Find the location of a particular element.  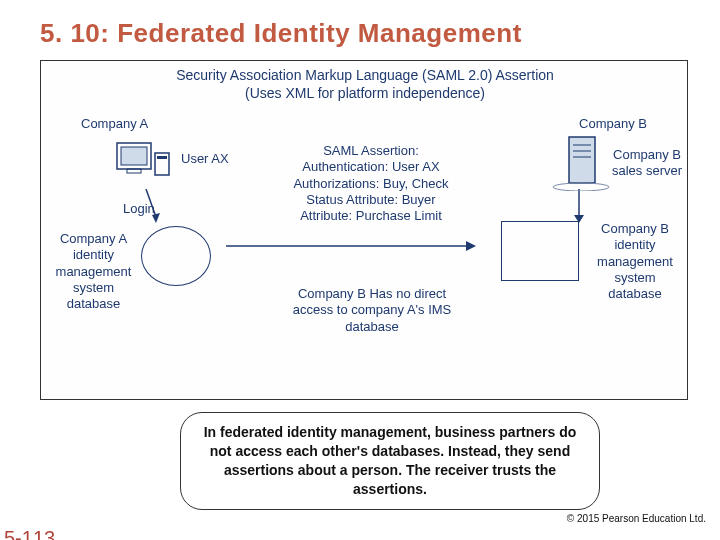

server-icon is located at coordinates (582, 161).